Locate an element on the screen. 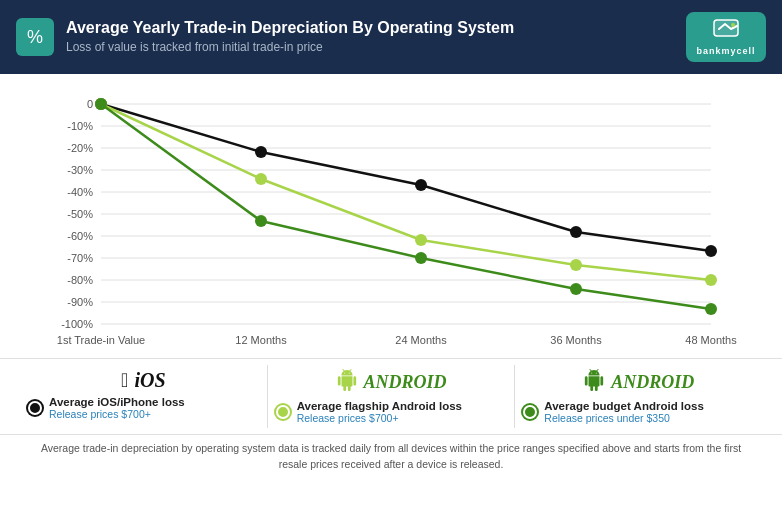 This screenshot has height=515, width=782. svg-text: -80% is located at coordinates (80, 280).